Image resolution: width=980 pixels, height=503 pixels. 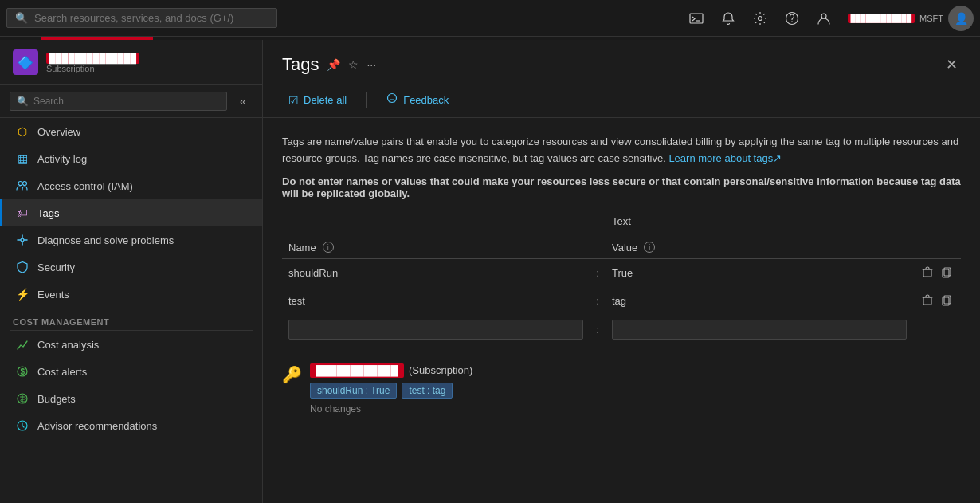 What do you see at coordinates (127, 101) in the screenshot?
I see `sidebar-search-input` at bounding box center [127, 101].